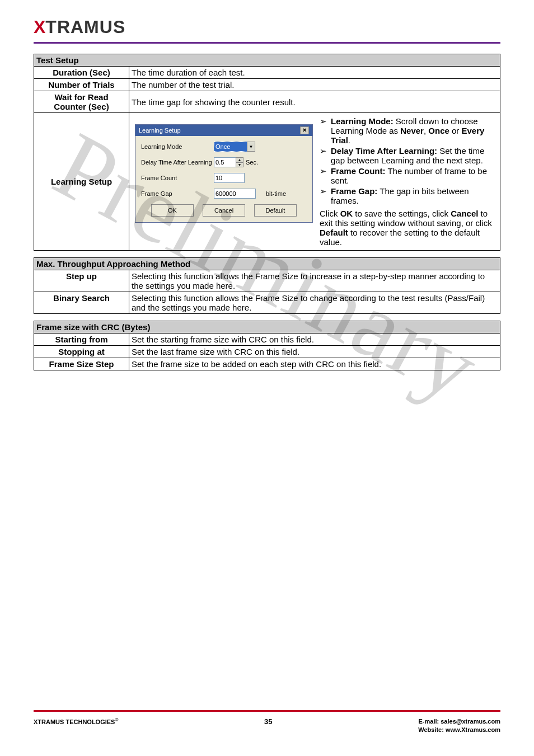  I want to click on footer-divider, so click(267, 711).